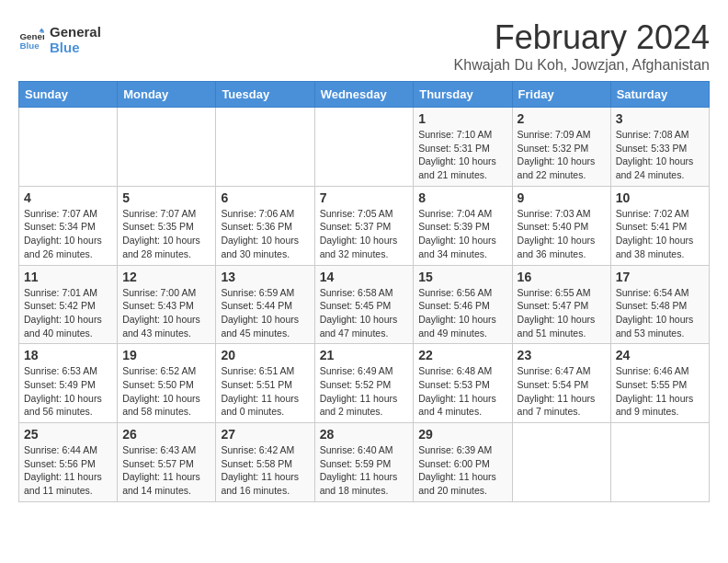  Describe the element at coordinates (364, 355) in the screenshot. I see `day-number: 21` at that location.